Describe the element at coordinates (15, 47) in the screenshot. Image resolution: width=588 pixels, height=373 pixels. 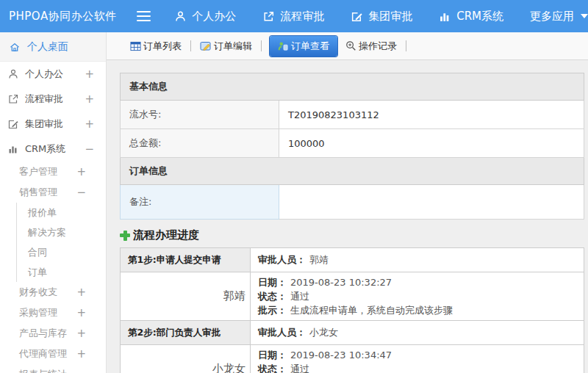
I see `home-icon` at that location.